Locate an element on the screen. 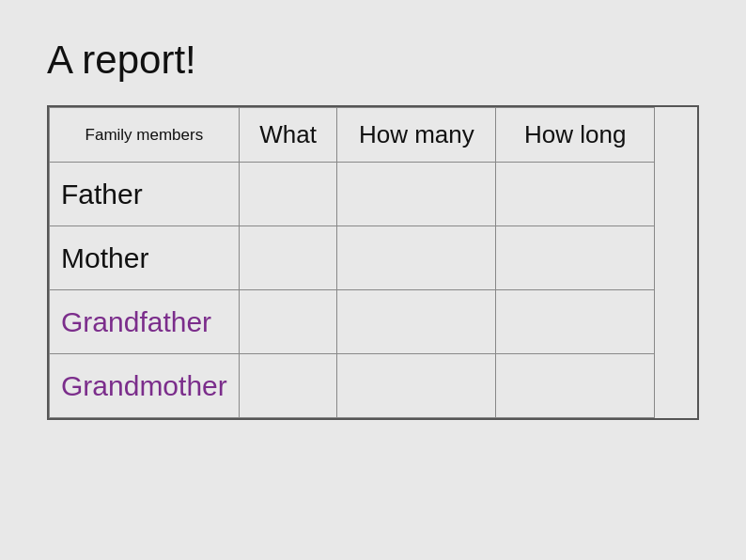 This screenshot has height=560, width=746. cell-family-member: Father is located at coordinates (145, 194).